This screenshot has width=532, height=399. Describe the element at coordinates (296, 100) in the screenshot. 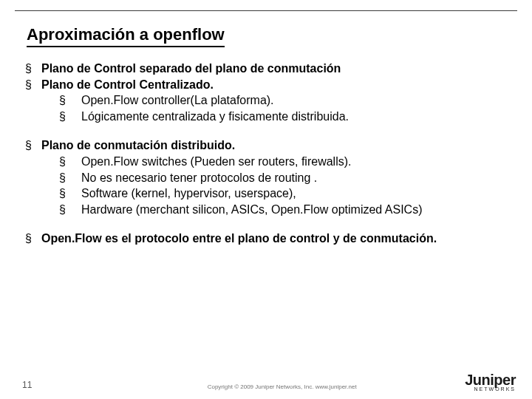

I see `sub-bullet-text: Open.Flow controller(La plataforma).` at that location.